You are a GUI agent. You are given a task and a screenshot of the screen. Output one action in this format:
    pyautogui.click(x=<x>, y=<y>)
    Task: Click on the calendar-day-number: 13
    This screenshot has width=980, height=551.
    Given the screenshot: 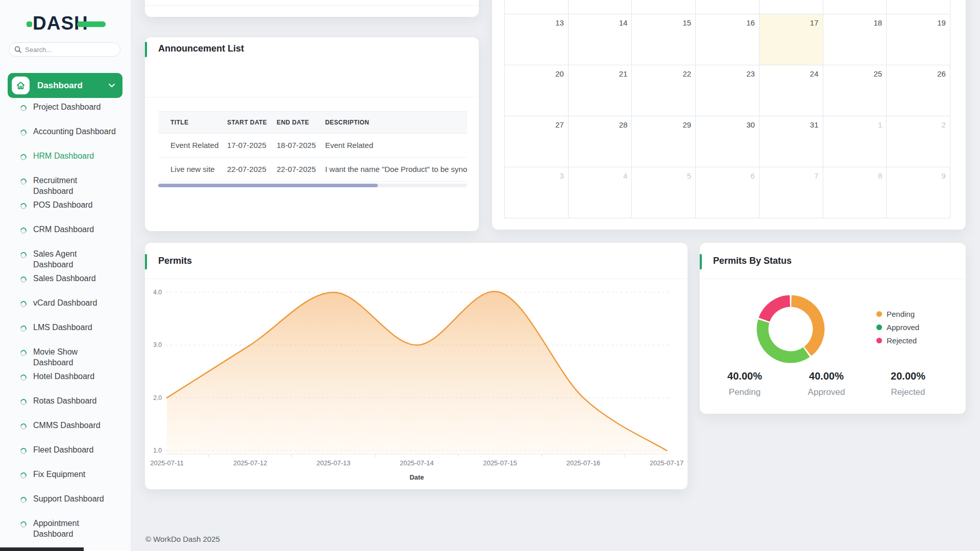 What is the action you would take?
    pyautogui.click(x=559, y=22)
    